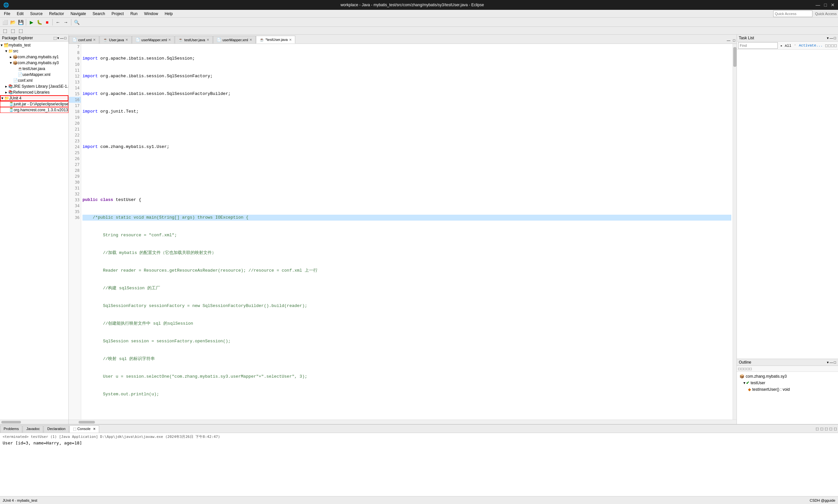 This screenshot has width=838, height=504. What do you see at coordinates (208, 40) in the screenshot?
I see `close-testuser-java: ✕` at bounding box center [208, 40].